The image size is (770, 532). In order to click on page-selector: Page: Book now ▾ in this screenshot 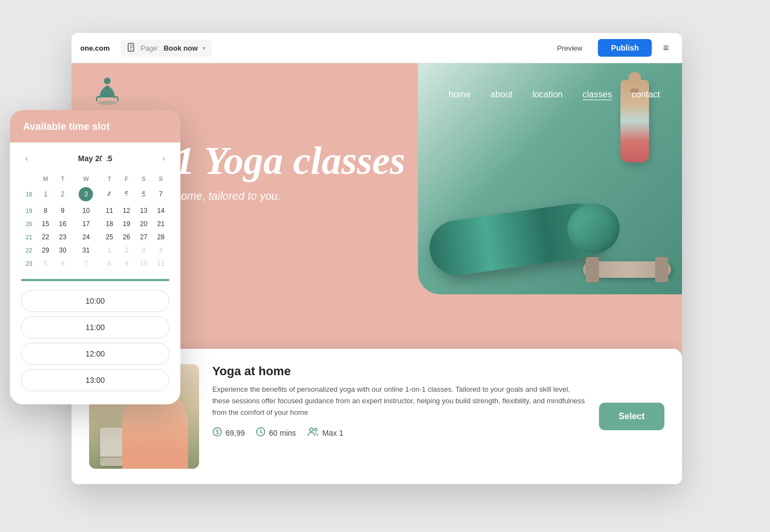, I will do `click(166, 48)`.